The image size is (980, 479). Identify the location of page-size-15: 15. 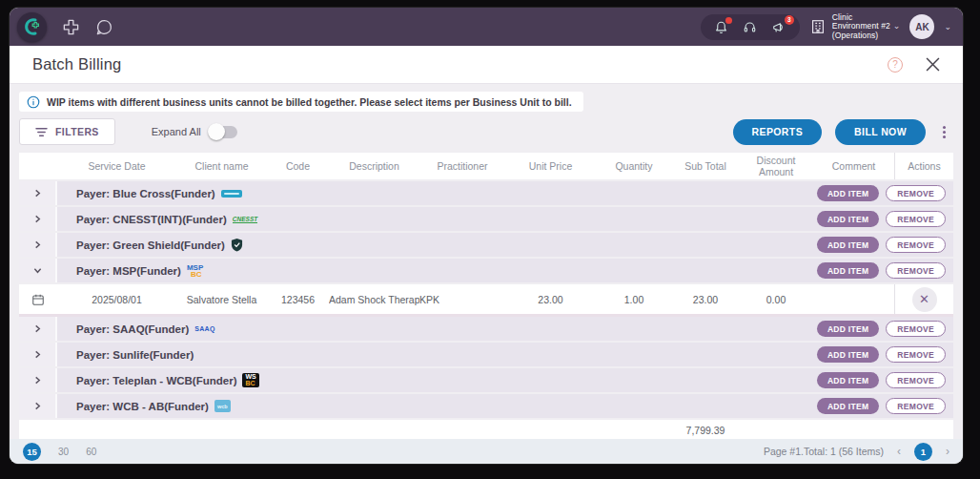
(32, 452).